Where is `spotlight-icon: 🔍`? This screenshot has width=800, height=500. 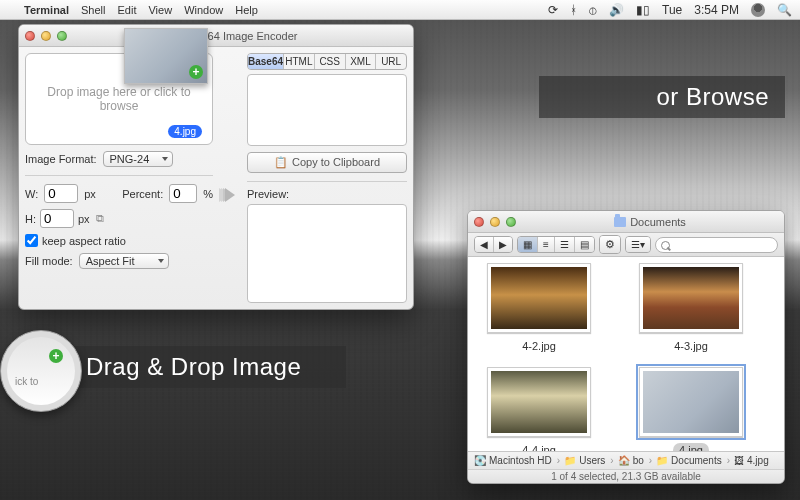
spotlight-icon: 🔍 is located at coordinates (784, 10).